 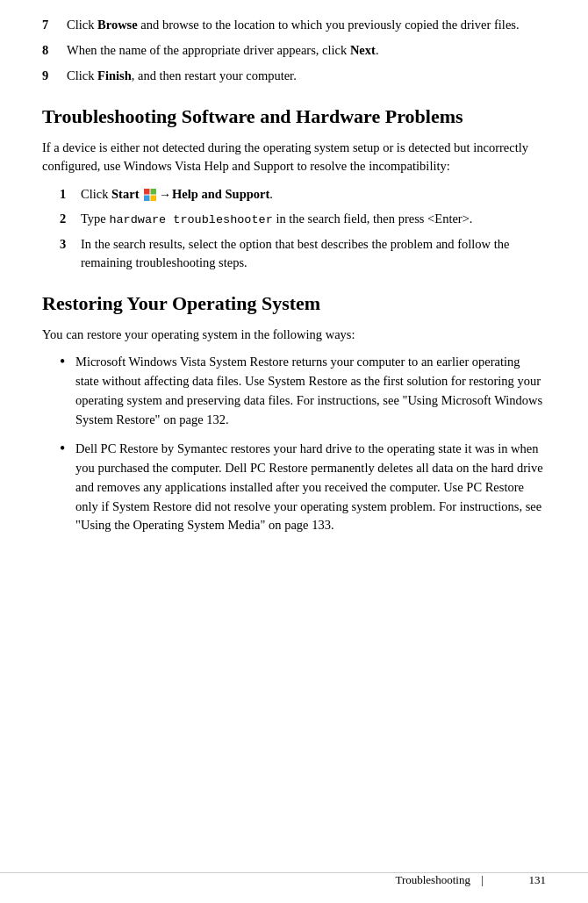 I want to click on section1-step-1-num: 1, so click(x=70, y=195).